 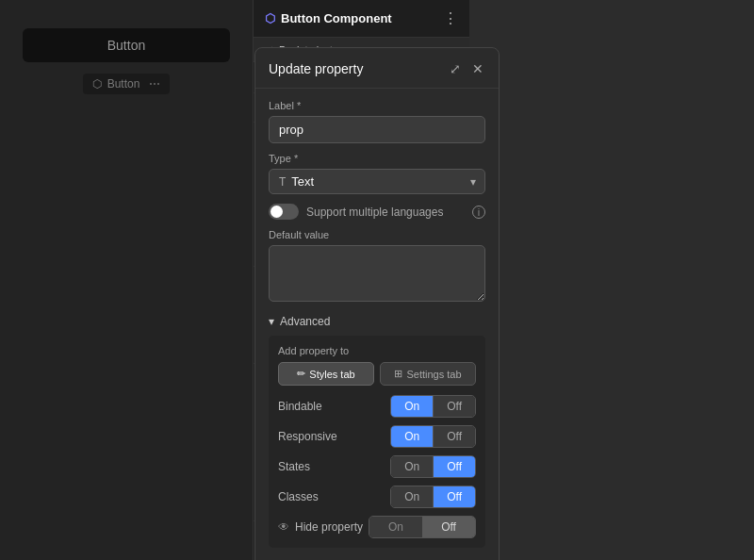 What do you see at coordinates (377, 373) in the screenshot?
I see `property-tab-buttons: ✏ Styles tab ⊞ Settings tab` at bounding box center [377, 373].